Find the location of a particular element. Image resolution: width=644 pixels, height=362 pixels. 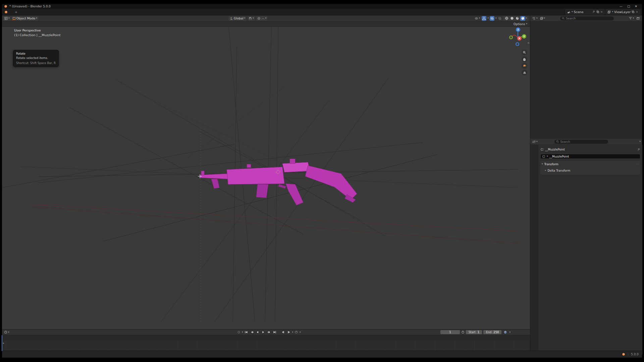

play-reverse-button is located at coordinates (258, 333).